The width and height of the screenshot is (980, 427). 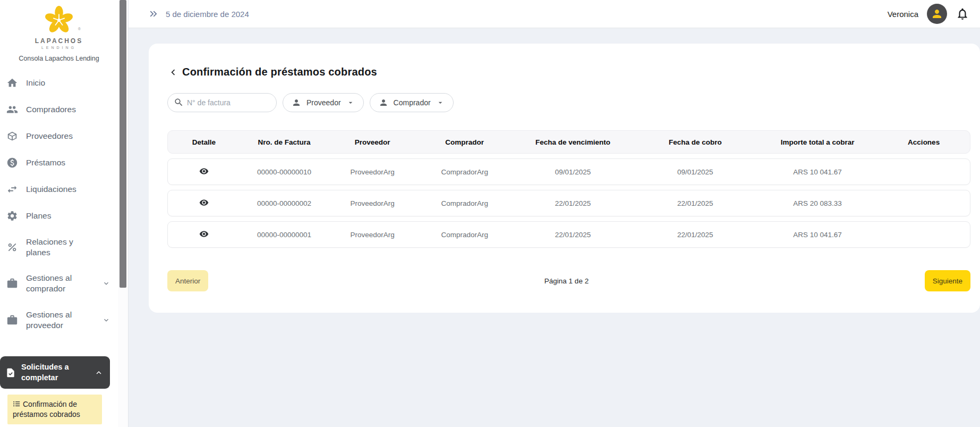 What do you see at coordinates (818, 203) in the screenshot?
I see `importe-total: ARS 20 083.33` at bounding box center [818, 203].